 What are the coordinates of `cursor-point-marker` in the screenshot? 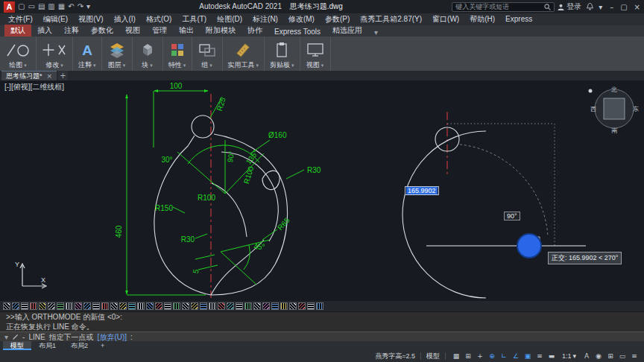 It's located at (529, 246).